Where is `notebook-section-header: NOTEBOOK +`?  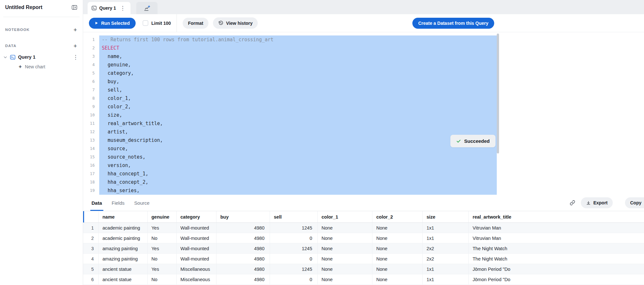
notebook-section-header: NOTEBOOK + is located at coordinates (41, 30).